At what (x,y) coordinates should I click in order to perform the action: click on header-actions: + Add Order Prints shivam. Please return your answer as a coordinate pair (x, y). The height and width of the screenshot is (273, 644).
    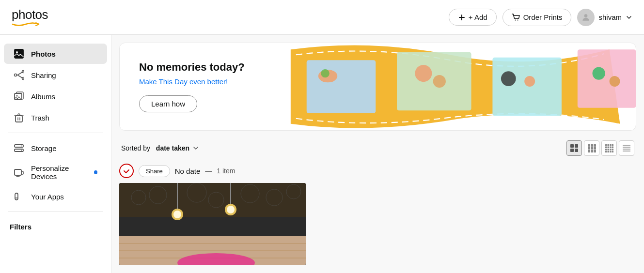
    Looking at the image, I should click on (541, 17).